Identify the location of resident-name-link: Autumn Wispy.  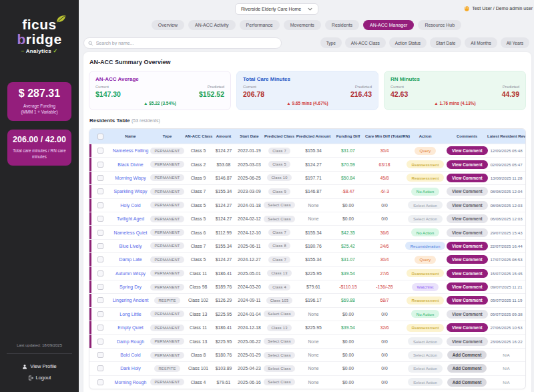
(131, 274).